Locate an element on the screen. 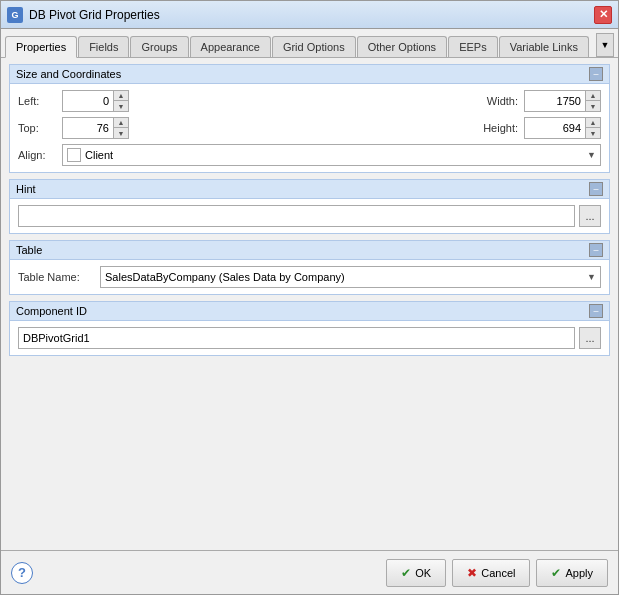 This screenshot has width=619, height=595. apply-icon: ✔ is located at coordinates (556, 573).